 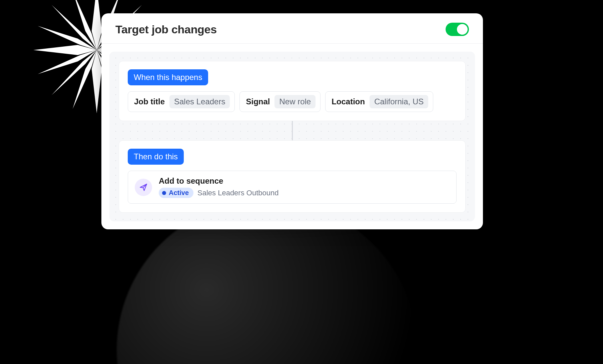 What do you see at coordinates (156, 157) in the screenshot?
I see `action-badge: Then do this` at bounding box center [156, 157].